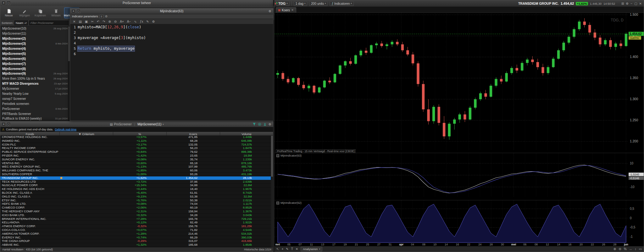 Image resolution: width=644 pixels, height=252 pixels. What do you see at coordinates (297, 249) in the screenshot?
I see `delete-icon: ✕` at bounding box center [297, 249].